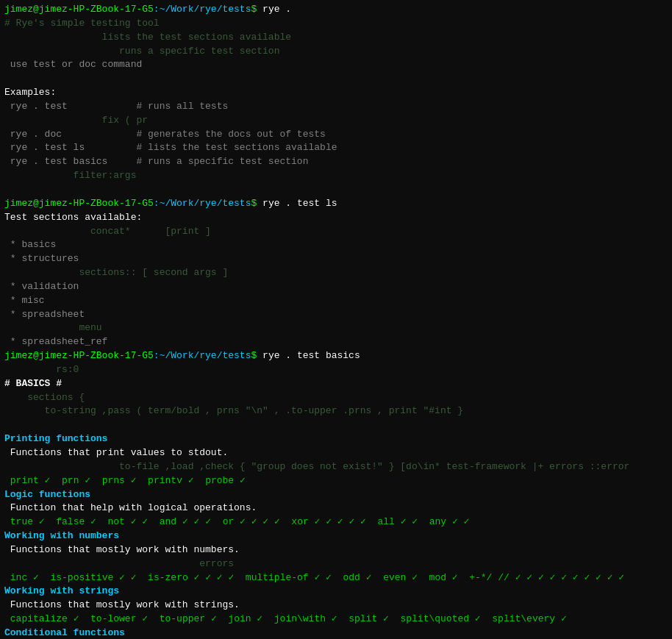 The image size is (672, 639). Describe the element at coordinates (336, 259) in the screenshot. I see `section-structures: * structures` at that location.